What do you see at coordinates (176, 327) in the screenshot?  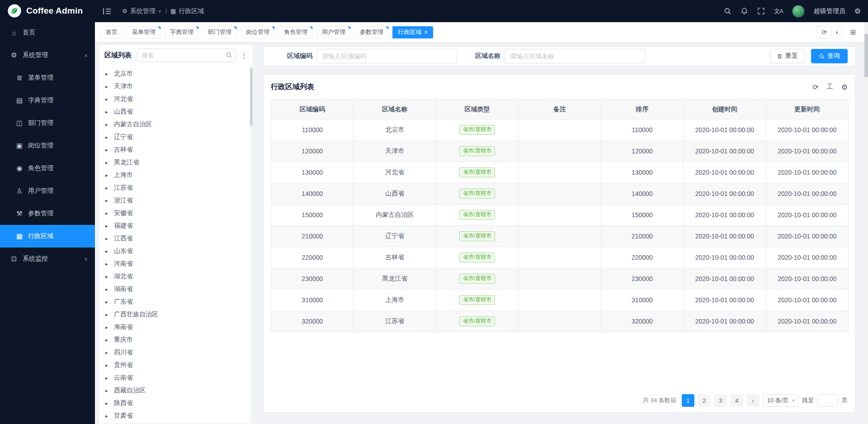 I see `region-tree-item: ▸海南省` at bounding box center [176, 327].